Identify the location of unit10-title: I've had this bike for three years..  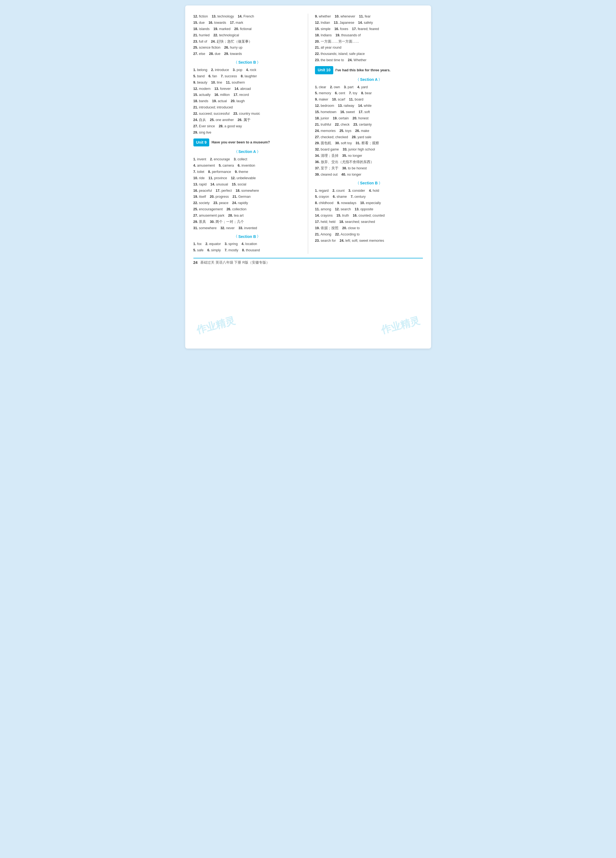
(363, 70).